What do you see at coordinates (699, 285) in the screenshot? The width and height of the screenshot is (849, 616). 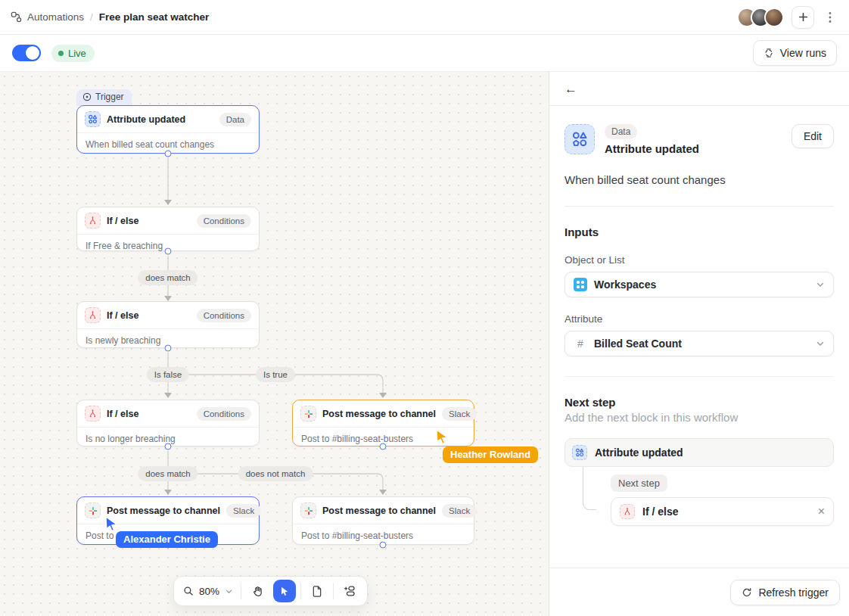 I see `object-select: Workspaces` at bounding box center [699, 285].